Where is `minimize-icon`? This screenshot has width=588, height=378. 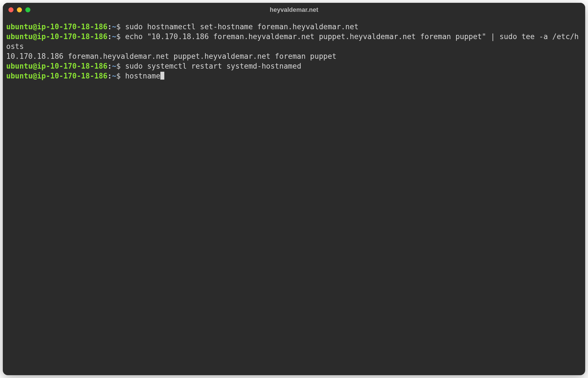 minimize-icon is located at coordinates (19, 10).